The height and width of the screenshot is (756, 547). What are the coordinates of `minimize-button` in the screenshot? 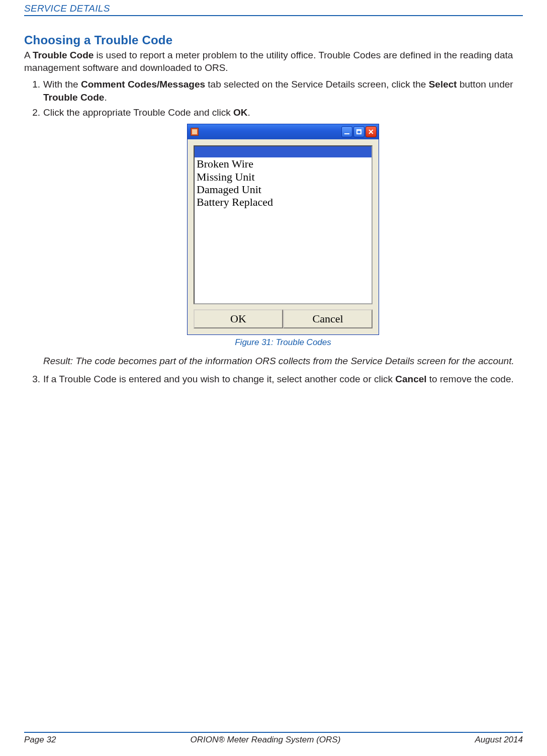 It's located at (347, 132).